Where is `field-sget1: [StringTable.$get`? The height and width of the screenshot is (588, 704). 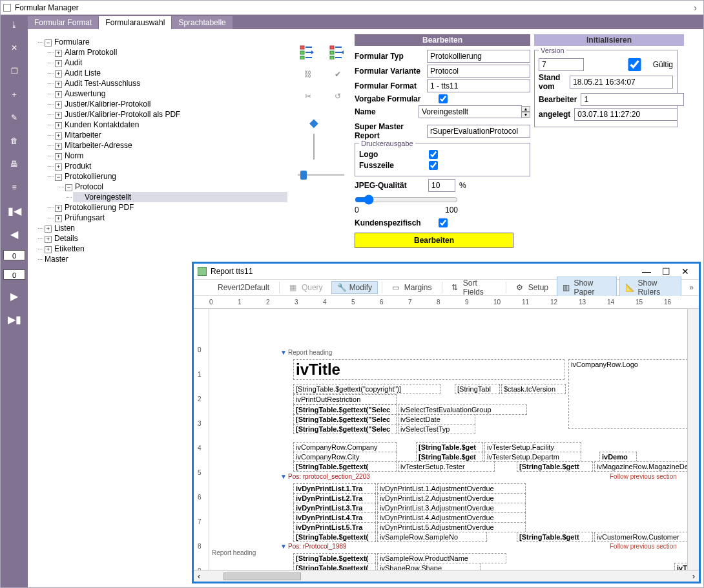 field-sget1: [StringTable.$get is located at coordinates (450, 447).